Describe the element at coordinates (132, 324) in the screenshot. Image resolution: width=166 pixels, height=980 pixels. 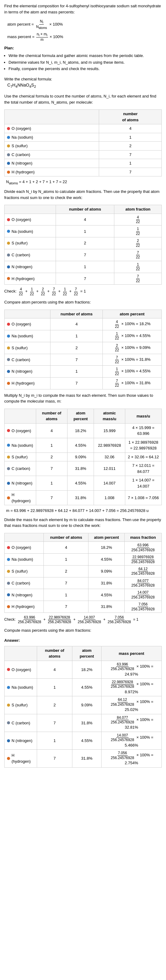
I see `atom-percent-val: 422 × 100% = 18.2%` at that location.